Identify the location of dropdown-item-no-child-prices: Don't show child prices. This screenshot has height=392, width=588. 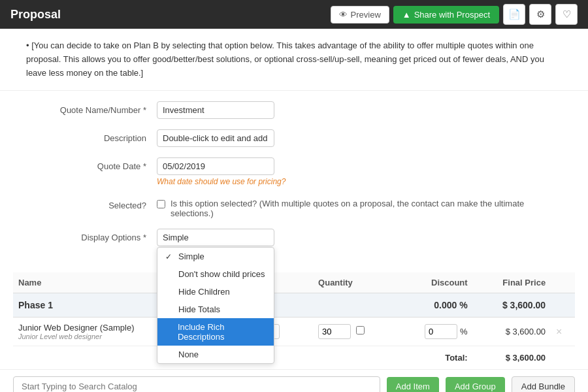
(216, 274).